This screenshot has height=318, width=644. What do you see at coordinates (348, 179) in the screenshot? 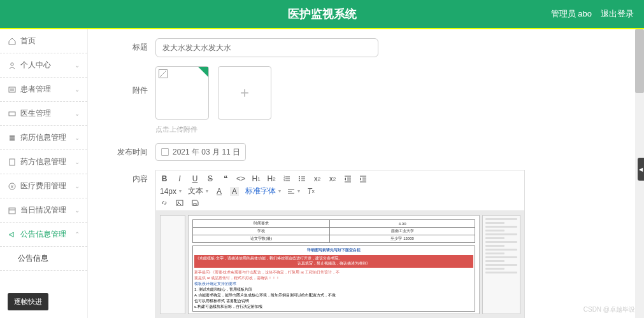
I see `outdent-button` at bounding box center [348, 179].